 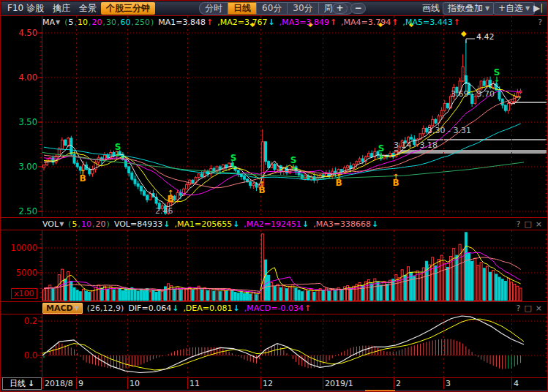 I want to click on indicator-reading: MA1=3.848 ↑, so click(x=186, y=22).